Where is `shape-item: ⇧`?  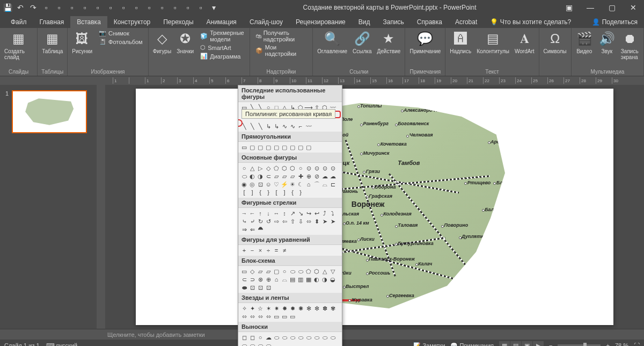 shape-item: ⇧ is located at coordinates (292, 221).